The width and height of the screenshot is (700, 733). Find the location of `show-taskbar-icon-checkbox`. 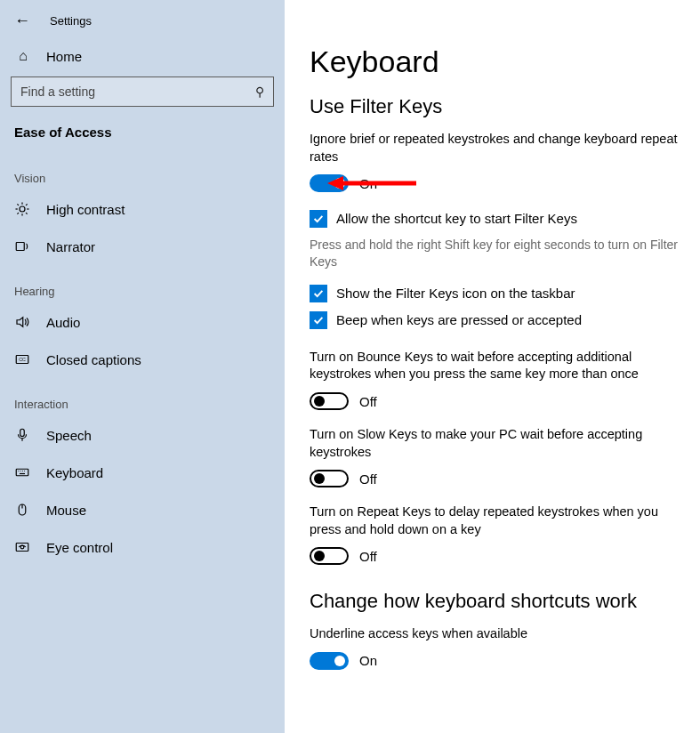

show-taskbar-icon-checkbox is located at coordinates (318, 294).